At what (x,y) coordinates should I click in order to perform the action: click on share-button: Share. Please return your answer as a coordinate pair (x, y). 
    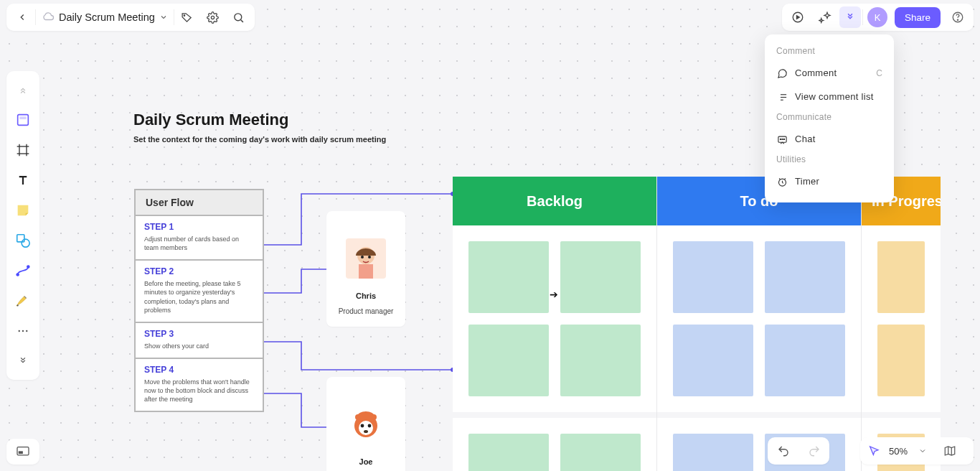
    Looking at the image, I should click on (918, 17).